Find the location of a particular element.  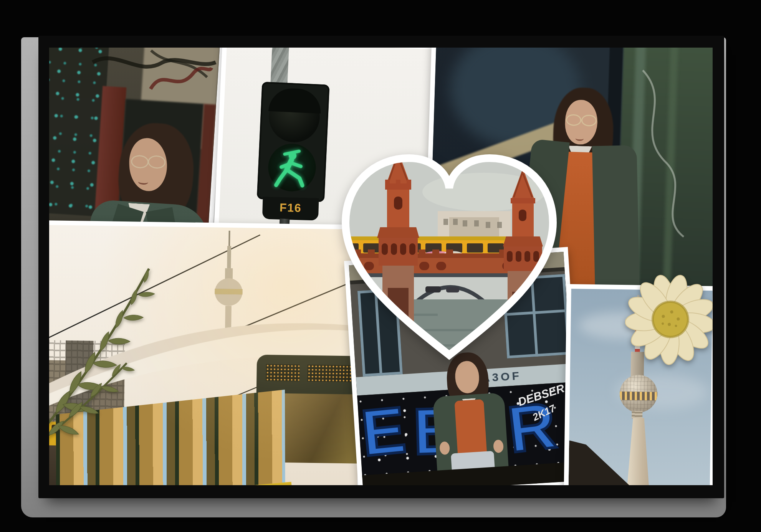

observation-windows is located at coordinates (639, 396).